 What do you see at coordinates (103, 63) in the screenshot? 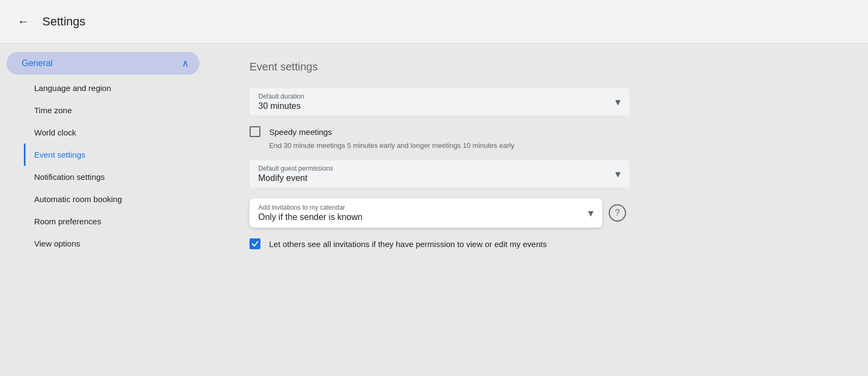
I see `sidebar-general-header: General ∧` at bounding box center [103, 63].